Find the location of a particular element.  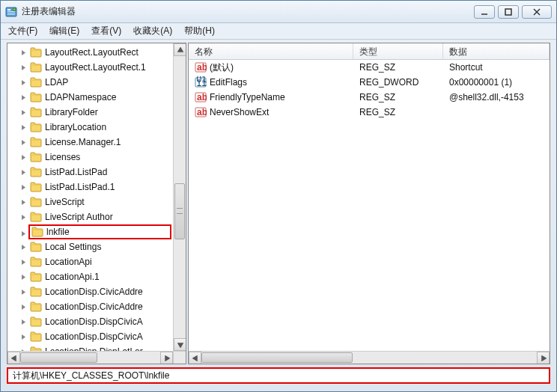

column-header-data: 数据 is located at coordinates (496, 51).